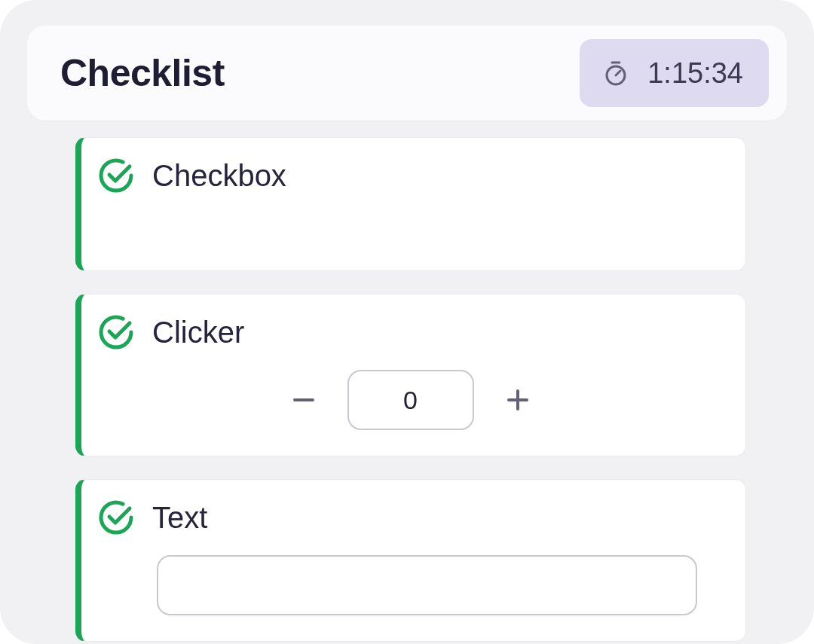  What do you see at coordinates (410, 400) in the screenshot?
I see `clicker-controls: 0` at bounding box center [410, 400].